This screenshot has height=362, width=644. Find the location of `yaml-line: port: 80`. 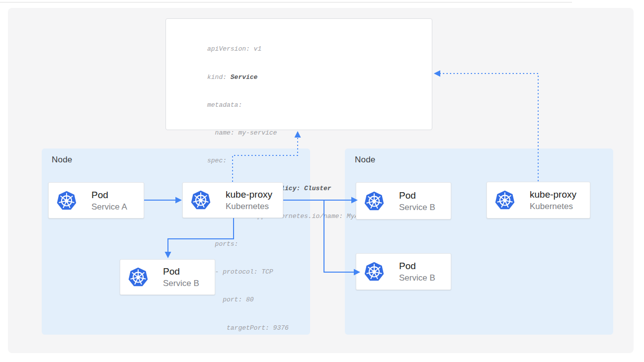

yaml-line: port: 80 is located at coordinates (287, 300).